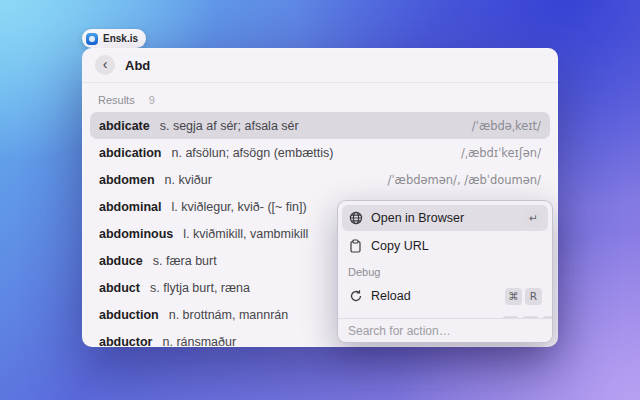  Describe the element at coordinates (356, 296) in the screenshot. I see `reload-icon` at that location.